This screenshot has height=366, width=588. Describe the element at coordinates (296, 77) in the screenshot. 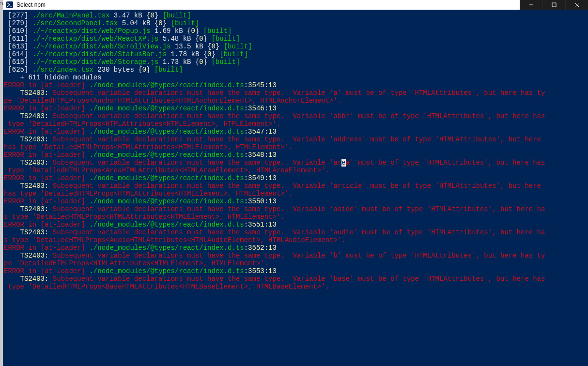

I see `terminal-line: + 611 hidden modules` at that location.